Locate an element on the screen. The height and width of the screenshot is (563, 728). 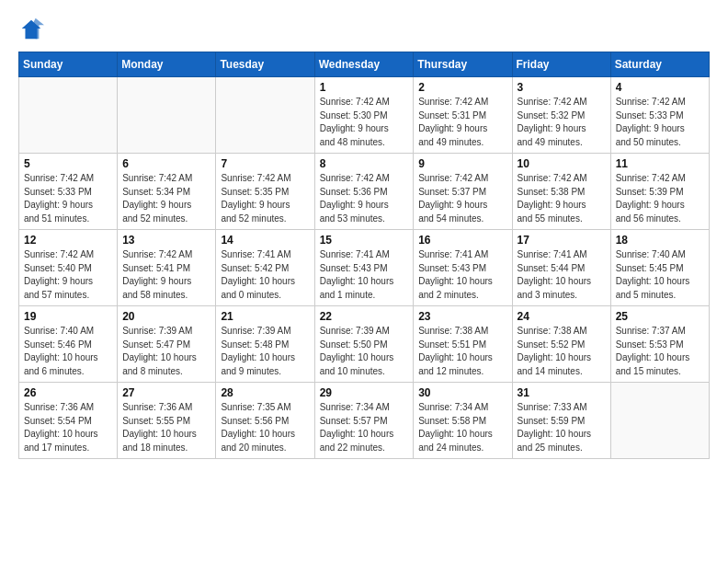
day-info: Sunrise: 7:34 AM Sunset: 5:58 PM Dayligh… is located at coordinates (462, 428).